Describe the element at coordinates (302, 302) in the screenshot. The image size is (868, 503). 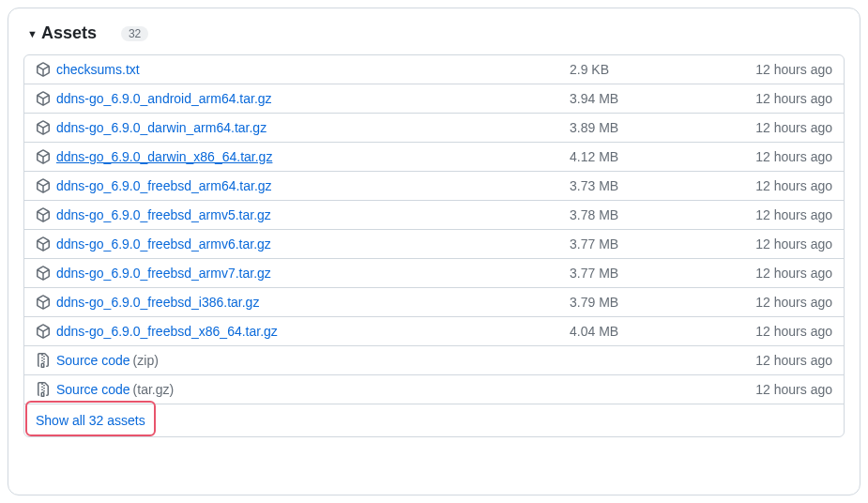
I see `asset-name-cell: ddns-go_6.9.0_freebsd_i386.tar.gz` at that location.